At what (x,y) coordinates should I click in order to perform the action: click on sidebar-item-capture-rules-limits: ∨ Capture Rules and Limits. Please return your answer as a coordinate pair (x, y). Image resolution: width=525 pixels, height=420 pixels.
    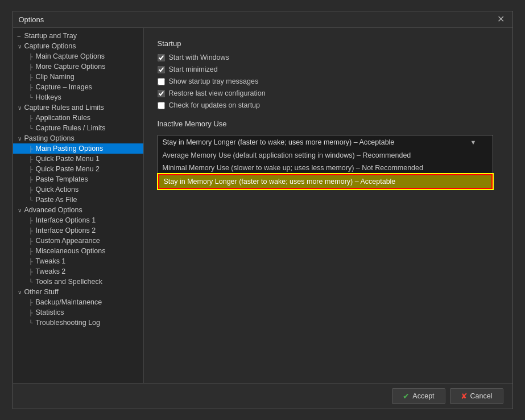
    Looking at the image, I should click on (78, 108).